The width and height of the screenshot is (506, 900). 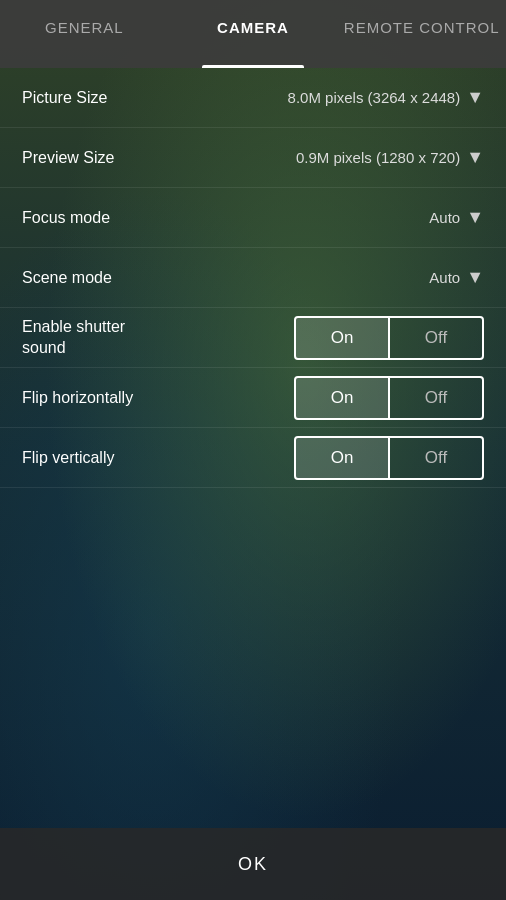 What do you see at coordinates (253, 458) in the screenshot?
I see `flip-vertical-row: Flip vertically On Off` at bounding box center [253, 458].